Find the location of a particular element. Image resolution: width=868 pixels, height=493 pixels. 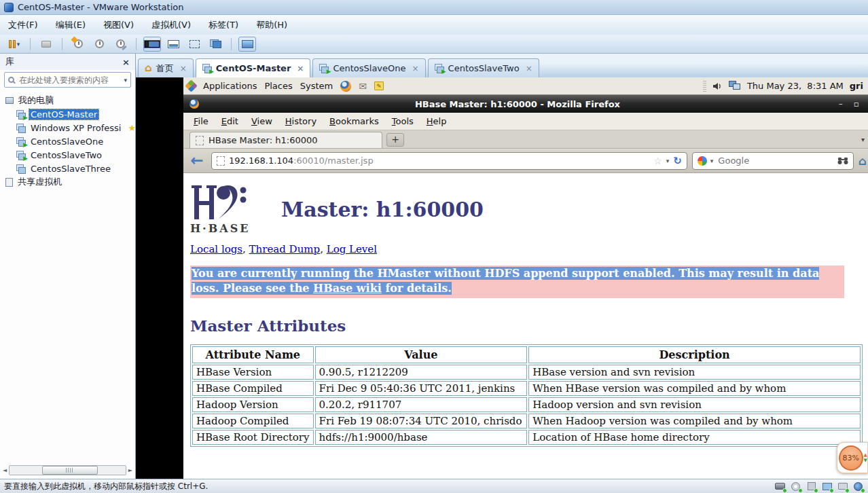

tree-item-centosslavethree: CentosSlaveThree is located at coordinates (68, 168).